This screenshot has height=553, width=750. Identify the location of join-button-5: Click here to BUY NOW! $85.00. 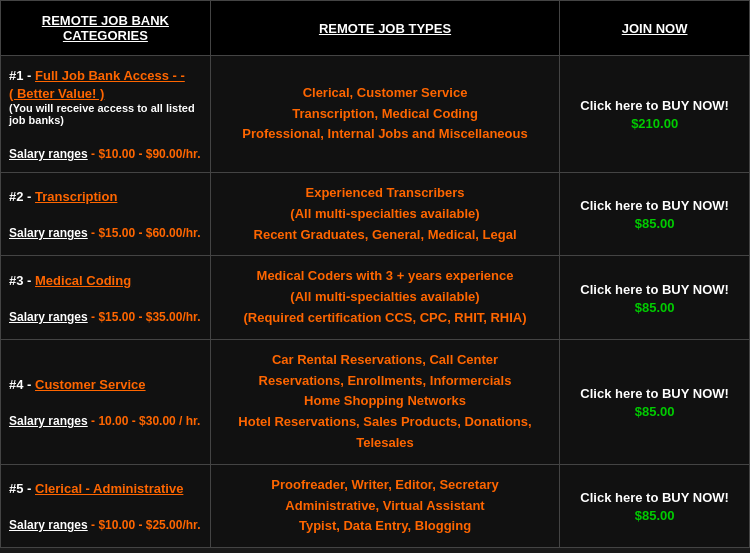
(654, 506).